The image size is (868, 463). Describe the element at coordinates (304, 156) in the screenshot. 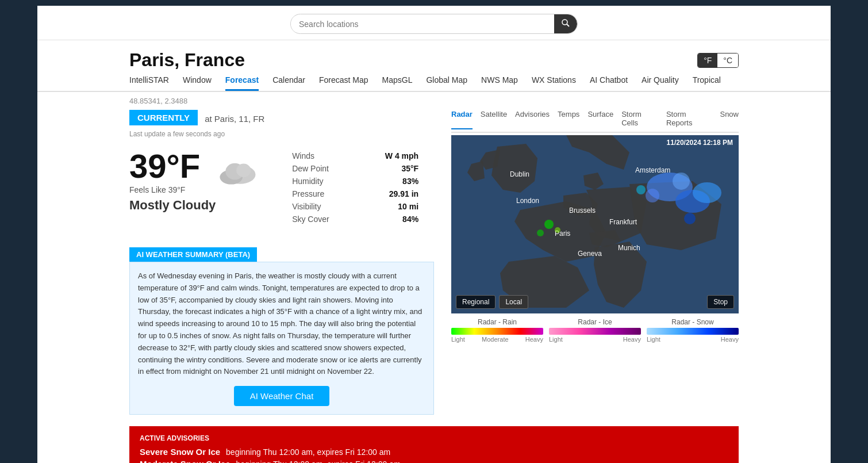

I see `winds-label: Winds` at that location.